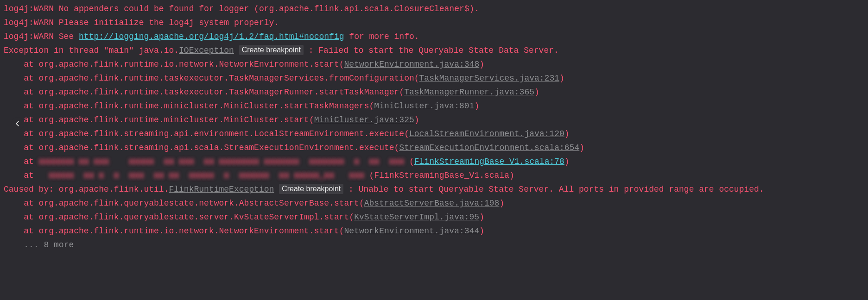 Image resolution: width=868 pixels, height=300 pixels. What do you see at coordinates (412, 231) in the screenshot?
I see `source-link: NetworkEnvironment.java:344` at bounding box center [412, 231].